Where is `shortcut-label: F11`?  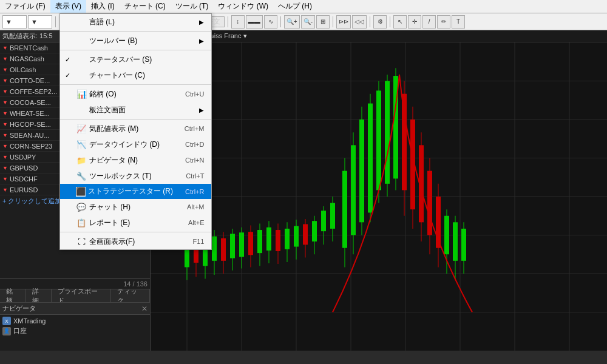 shortcut-label: F11 is located at coordinates (199, 241).